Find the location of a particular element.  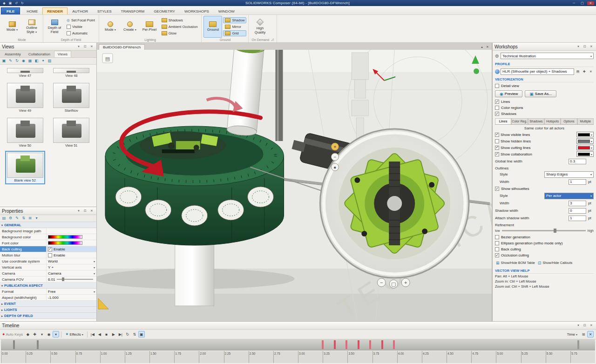

line-option-row: ✓ Show visible lines ▾ is located at coordinates (544, 135).